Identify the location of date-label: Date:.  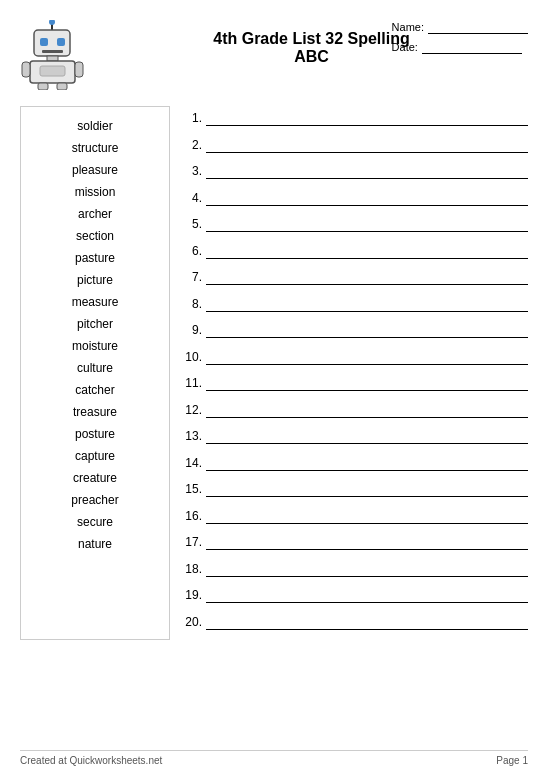
(405, 47).